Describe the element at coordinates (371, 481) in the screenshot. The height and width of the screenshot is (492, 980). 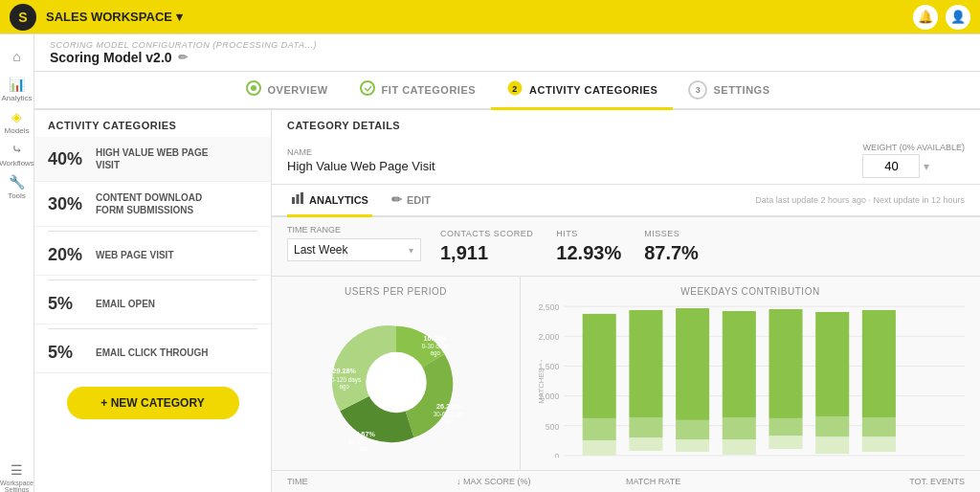
I see `footer-time: TIME` at that location.